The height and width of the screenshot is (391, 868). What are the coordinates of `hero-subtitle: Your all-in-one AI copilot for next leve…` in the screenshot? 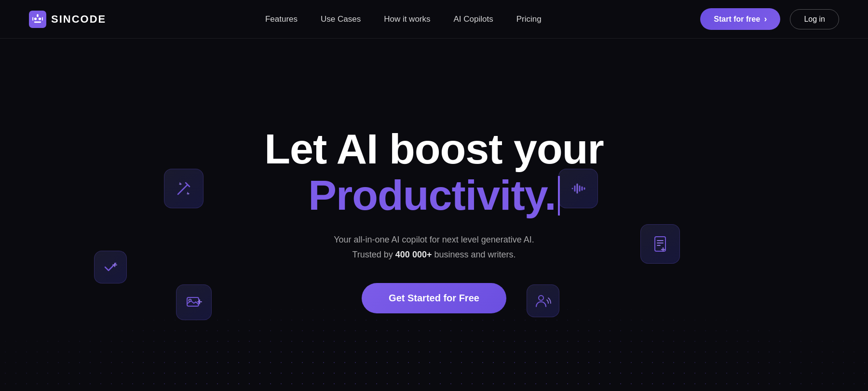 It's located at (434, 247).